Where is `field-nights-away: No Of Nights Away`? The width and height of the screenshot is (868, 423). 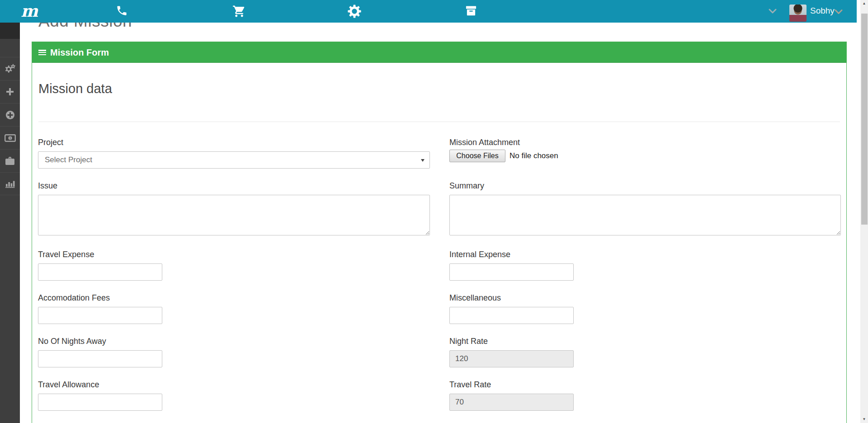 field-nights-away: No Of Nights Away is located at coordinates (100, 352).